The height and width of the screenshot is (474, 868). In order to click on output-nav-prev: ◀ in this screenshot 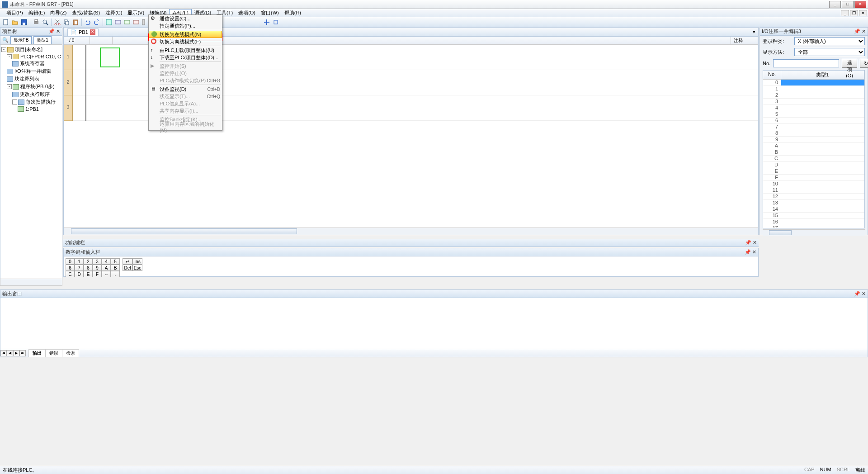, I will do `click(10, 353)`.